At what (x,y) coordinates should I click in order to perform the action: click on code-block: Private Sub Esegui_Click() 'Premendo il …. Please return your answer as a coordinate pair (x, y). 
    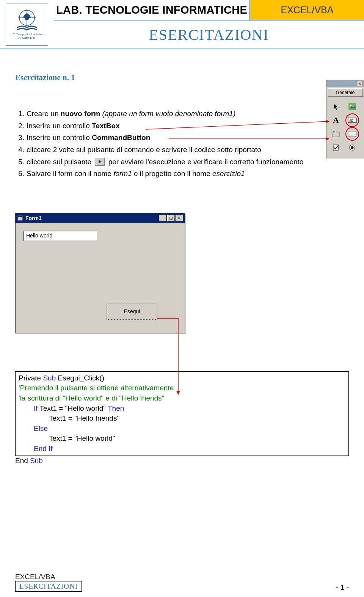
    Looking at the image, I should click on (182, 413).